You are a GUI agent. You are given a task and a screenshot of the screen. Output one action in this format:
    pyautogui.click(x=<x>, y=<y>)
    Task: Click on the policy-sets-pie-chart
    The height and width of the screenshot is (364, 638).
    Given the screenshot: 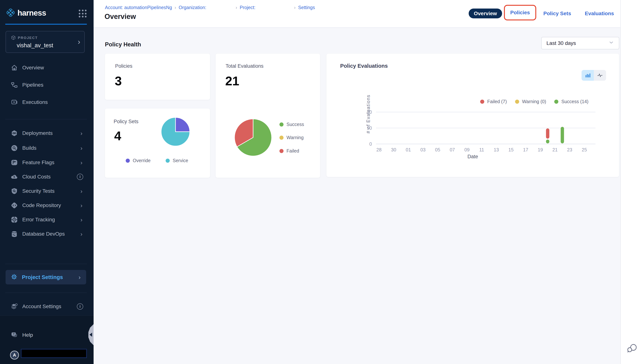 What is the action you would take?
    pyautogui.click(x=175, y=132)
    